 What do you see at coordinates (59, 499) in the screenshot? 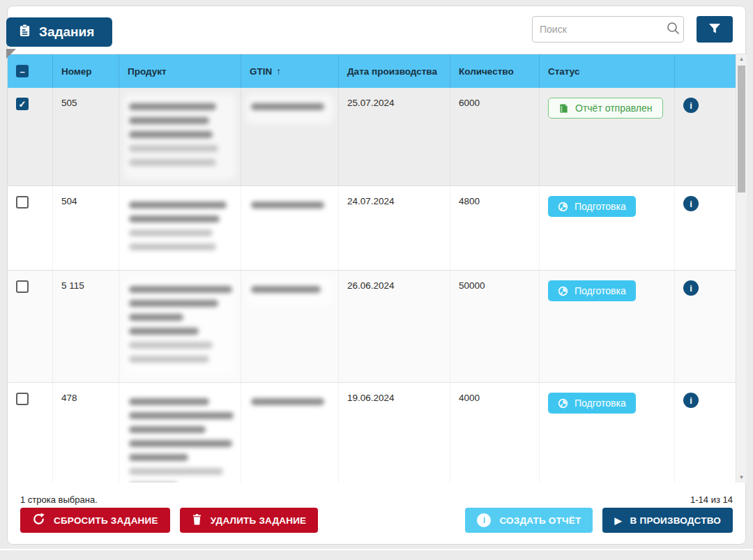
I see `selection-status: 1 строка выбрана.` at bounding box center [59, 499].